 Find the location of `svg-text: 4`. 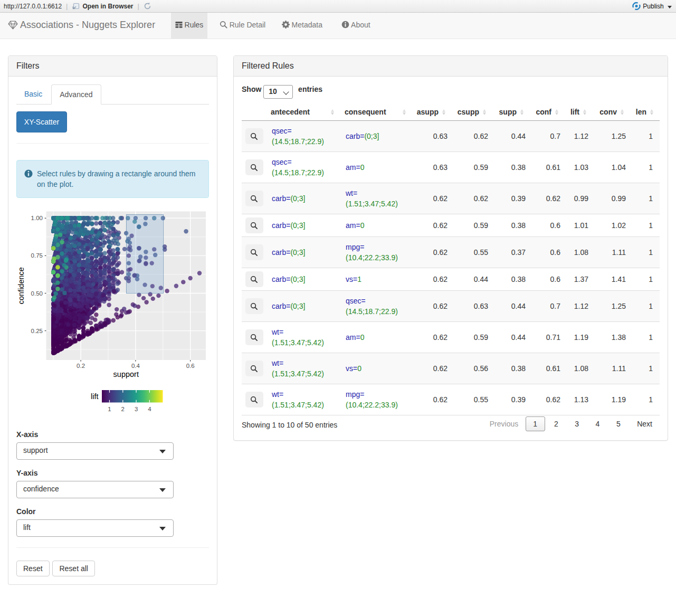

svg-text: 4 is located at coordinates (150, 409).